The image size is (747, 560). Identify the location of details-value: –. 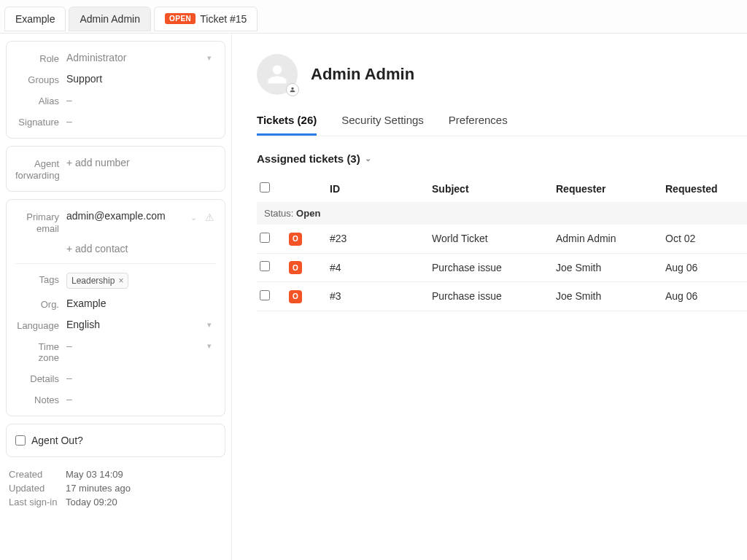
(142, 378).